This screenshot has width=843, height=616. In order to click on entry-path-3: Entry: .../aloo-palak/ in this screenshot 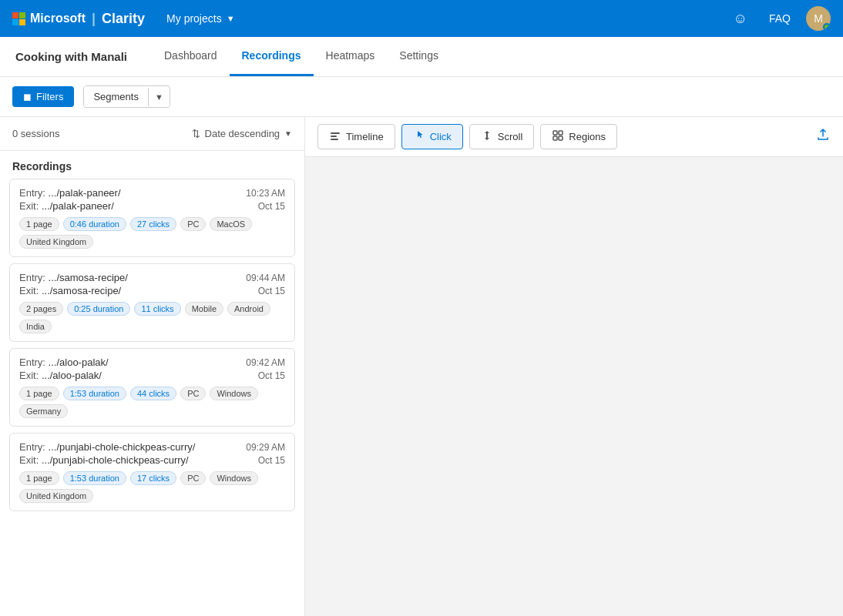, I will do `click(64, 362)`.